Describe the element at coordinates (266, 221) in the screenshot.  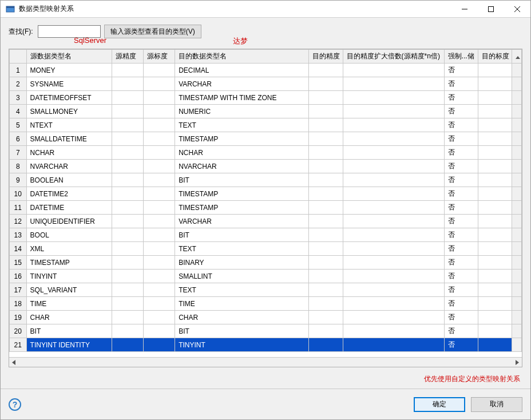
I see `table-row: 12UNIQUEIDENTIFIERVARCHAR否` at that location.